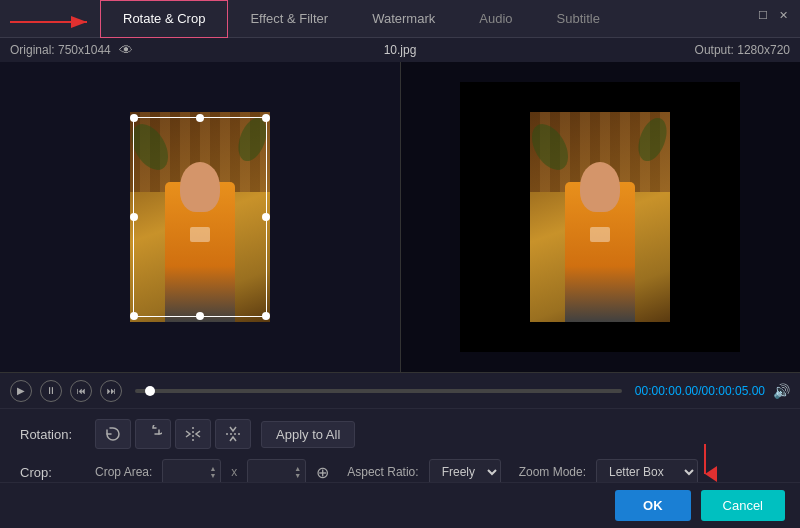 This screenshot has height=528, width=800. I want to click on width-down-arrow: ▼, so click(212, 476).